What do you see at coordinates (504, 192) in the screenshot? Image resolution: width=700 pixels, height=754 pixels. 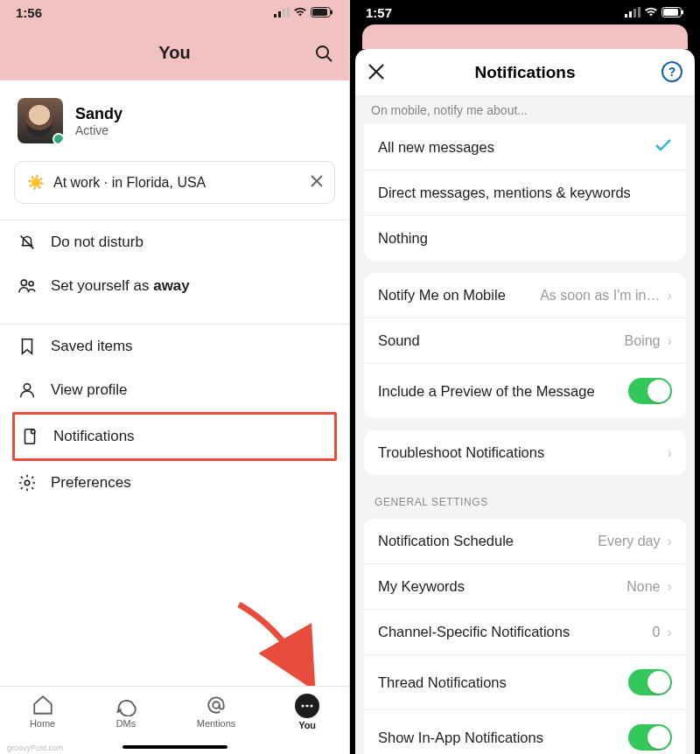 I see `row-label: Direct messages, mentions & keywords` at bounding box center [504, 192].